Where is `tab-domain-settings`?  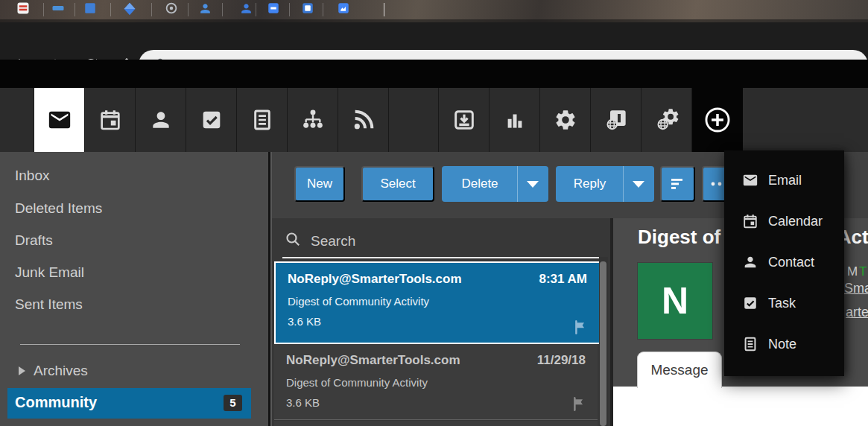
tab-domain-settings is located at coordinates (666, 120).